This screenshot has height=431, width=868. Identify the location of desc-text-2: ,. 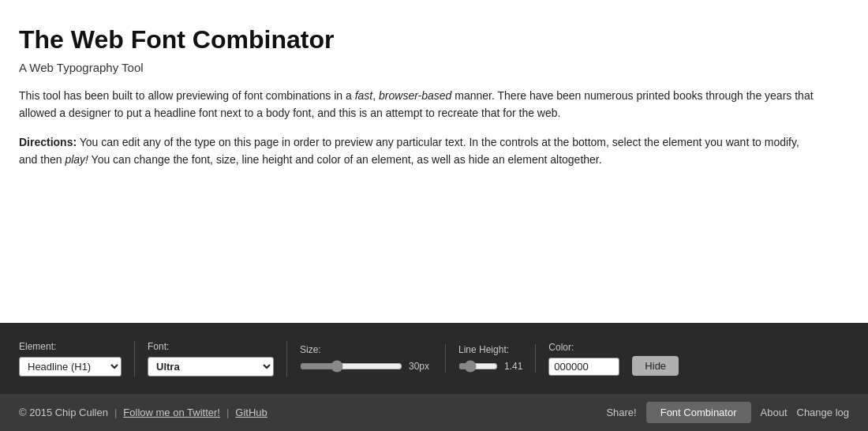
(376, 96).